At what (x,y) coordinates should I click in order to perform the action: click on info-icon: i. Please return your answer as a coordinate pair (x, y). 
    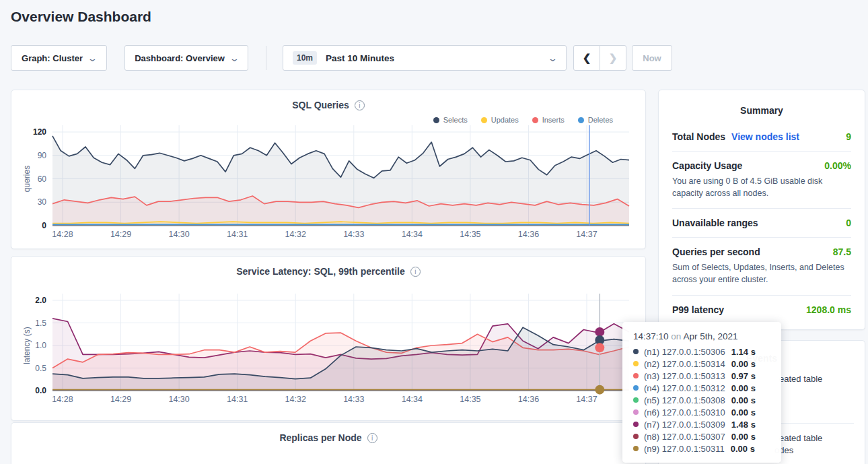
    Looking at the image, I should click on (373, 438).